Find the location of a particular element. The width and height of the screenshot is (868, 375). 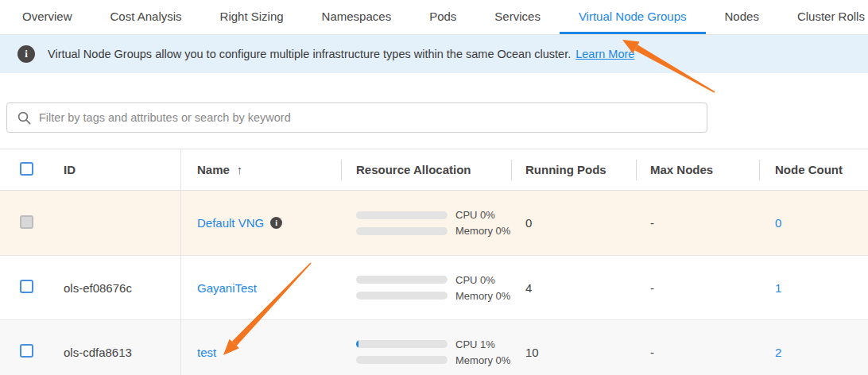

column-divider is located at coordinates (181, 262).